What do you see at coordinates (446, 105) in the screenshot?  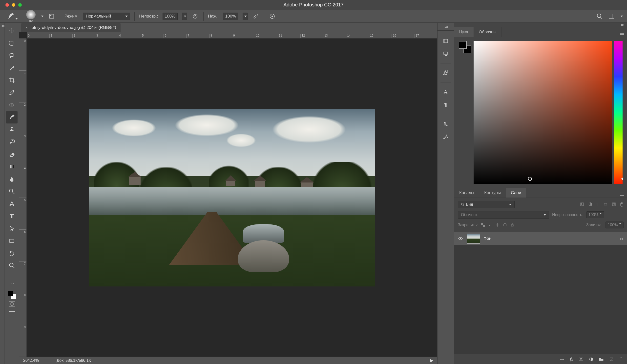 I see `paragraph-panel-icon: ¶` at bounding box center [446, 105].